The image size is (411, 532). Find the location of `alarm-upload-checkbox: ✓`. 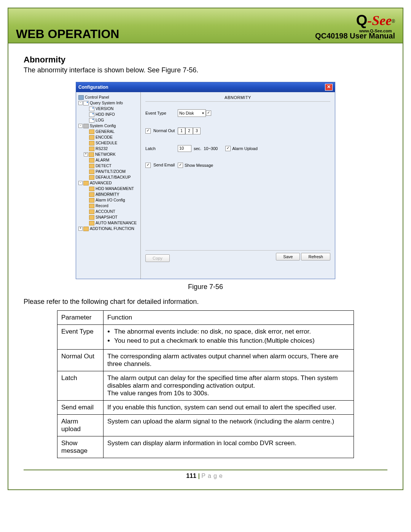

alarm-upload-checkbox: ✓ is located at coordinates (228, 149).